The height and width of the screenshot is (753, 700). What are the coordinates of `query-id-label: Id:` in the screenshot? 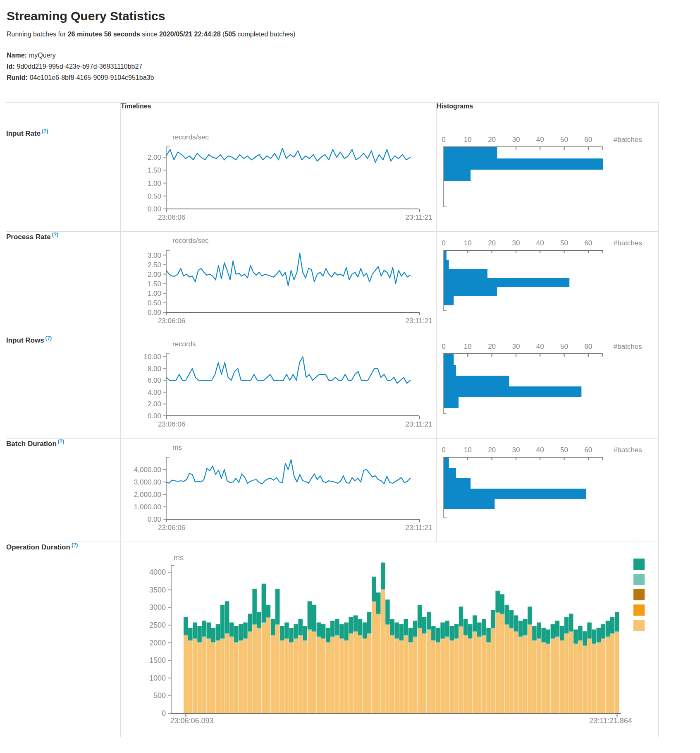 It's located at (11, 66).